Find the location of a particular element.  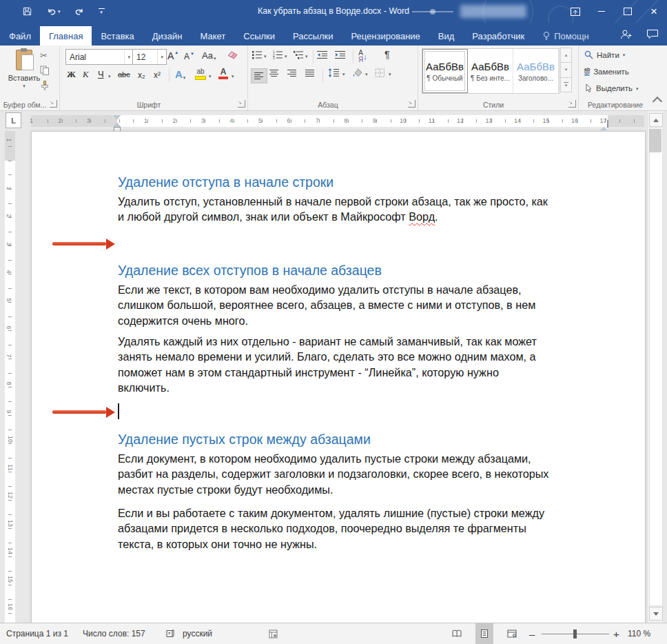

page-indicator: Страница 1 из 1 is located at coordinates (37, 634).